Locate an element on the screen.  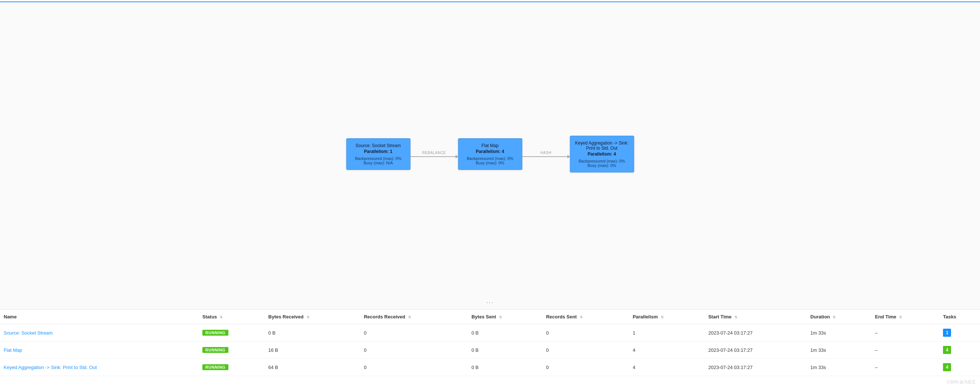
status-badge-1: RUNNING is located at coordinates (215, 350).